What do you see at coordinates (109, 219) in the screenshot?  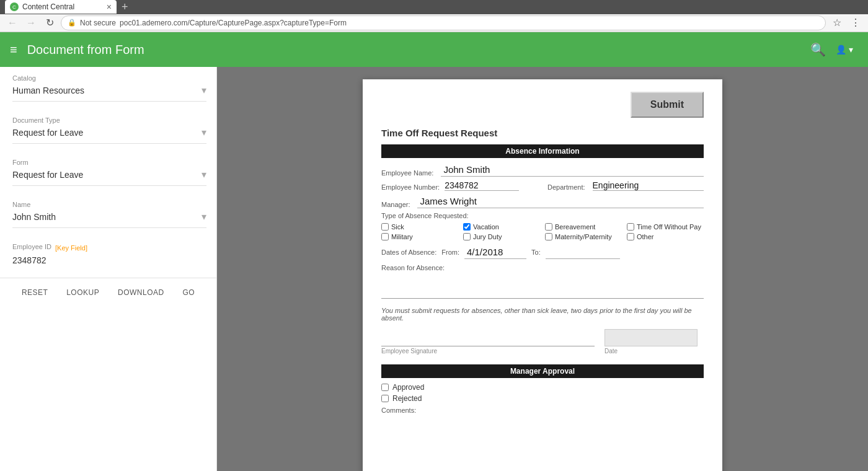 I see `name-value-row: John Smith ▾` at bounding box center [109, 219].